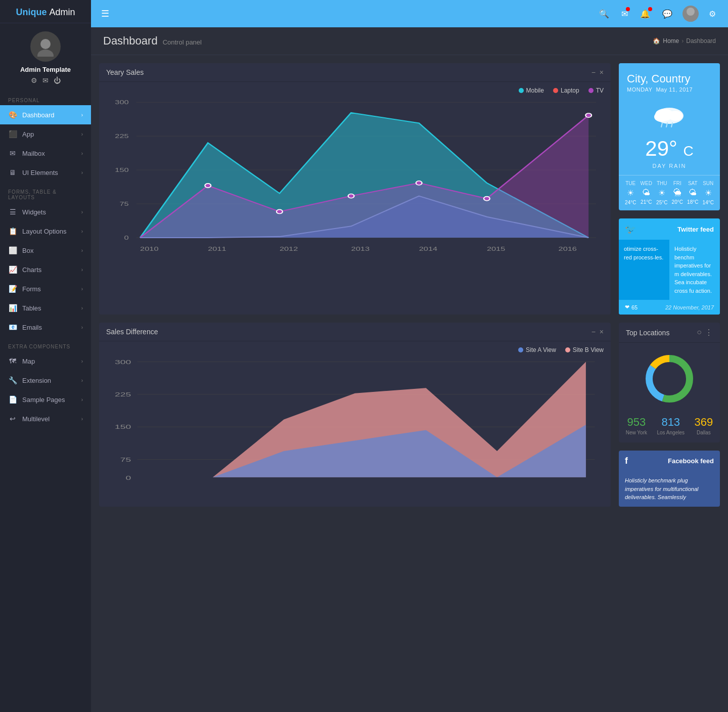  I want to click on weather-city: City, Country, so click(669, 74).